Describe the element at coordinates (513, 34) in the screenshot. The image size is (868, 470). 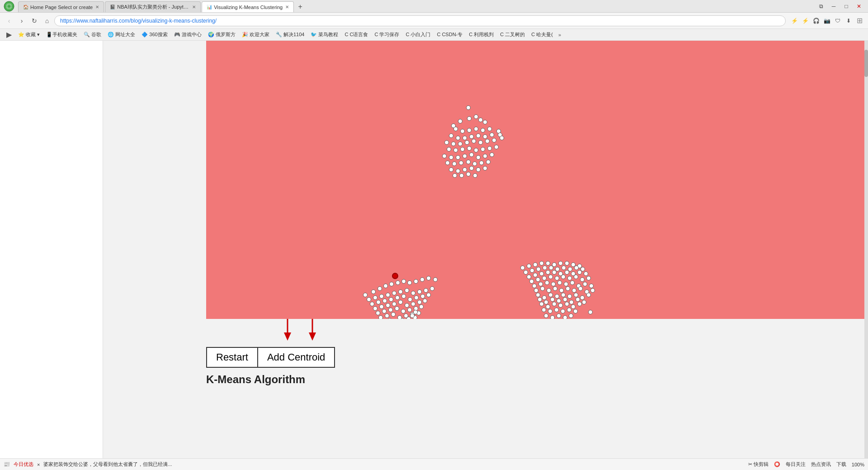
I see `bookmark-tree: C 二叉树的` at that location.